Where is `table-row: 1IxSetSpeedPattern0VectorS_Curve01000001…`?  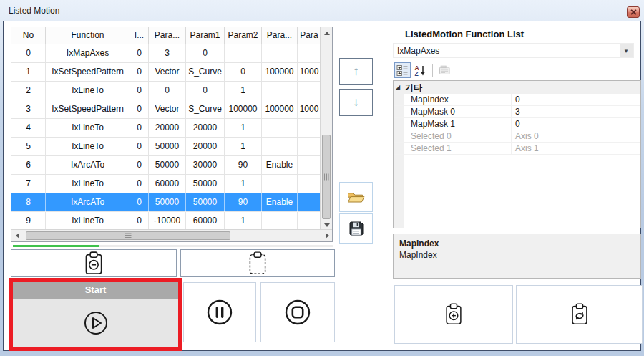 table-row: 1IxSetSpeedPattern0VectorS_Curve01000001… is located at coordinates (172, 72).